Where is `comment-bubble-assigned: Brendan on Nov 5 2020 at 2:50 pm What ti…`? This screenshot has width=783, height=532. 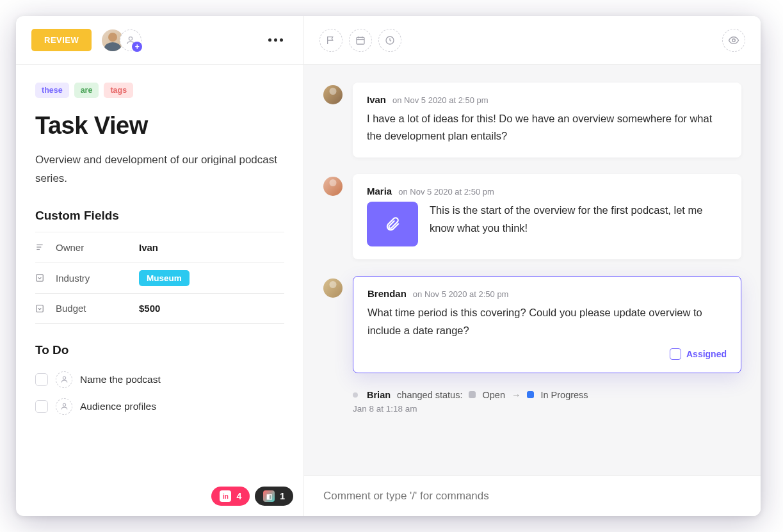
comment-bubble-assigned: Brendan on Nov 5 2020 at 2:50 pm What ti… is located at coordinates (547, 324).